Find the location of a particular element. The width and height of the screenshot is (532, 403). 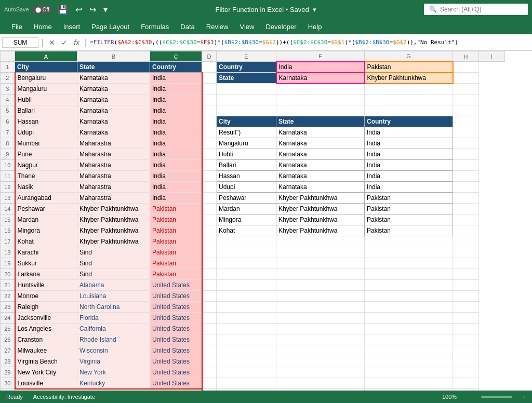

menu-file: File is located at coordinates (17, 27).